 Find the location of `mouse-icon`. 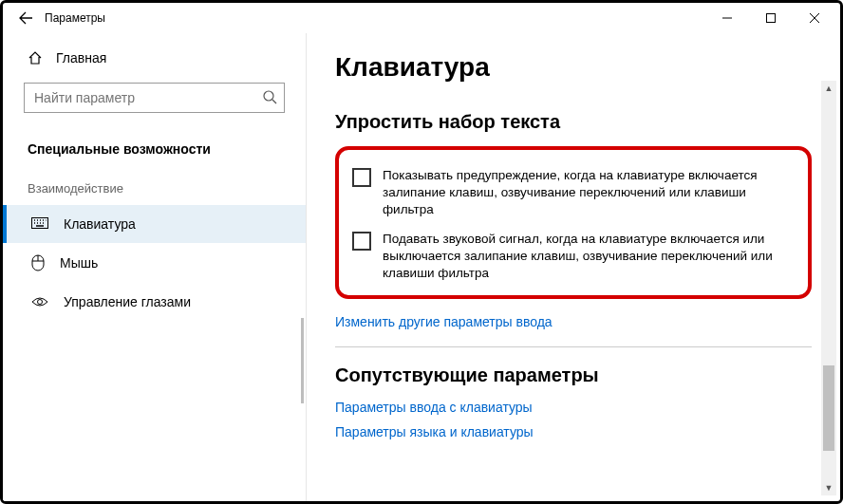

mouse-icon is located at coordinates (38, 263).